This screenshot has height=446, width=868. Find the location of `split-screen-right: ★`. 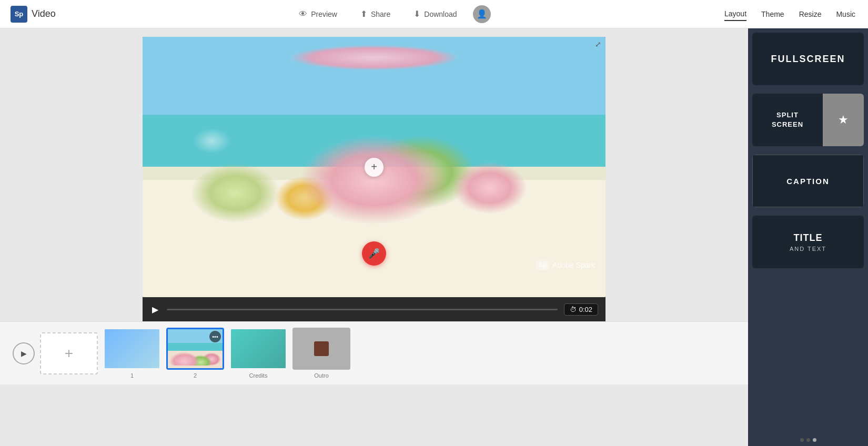

split-screen-right: ★ is located at coordinates (843, 120).